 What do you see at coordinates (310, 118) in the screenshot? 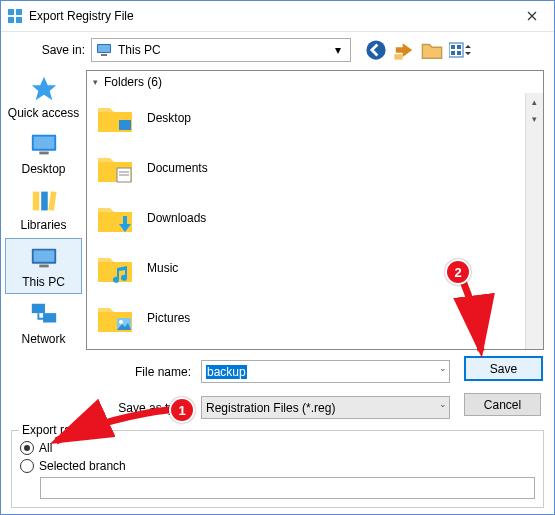
I see `list-item: Desktop` at bounding box center [310, 118].